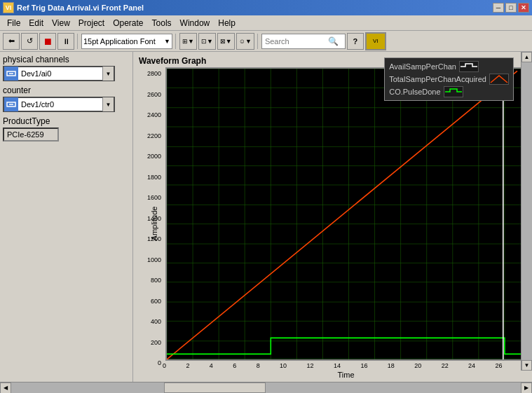 This screenshot has height=393, width=532. Describe the element at coordinates (245, 41) in the screenshot. I see `toolbar-btn-4: ☺▼` at that location.